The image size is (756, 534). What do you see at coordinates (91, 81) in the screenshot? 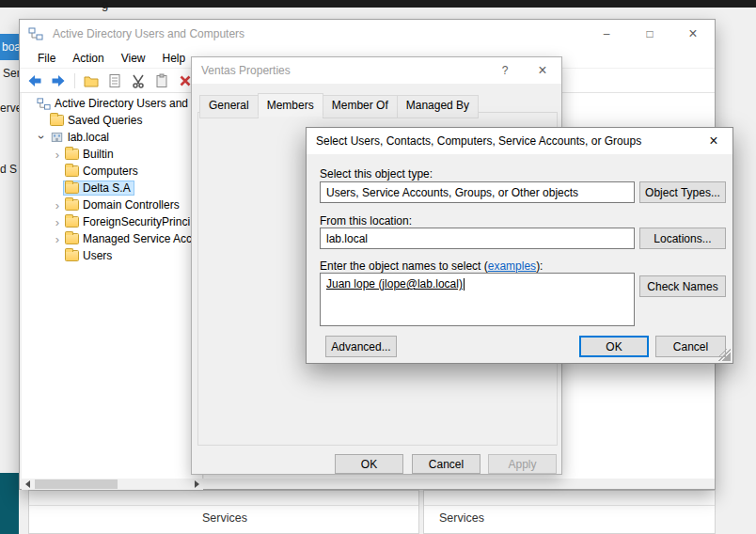
I see `console-tree-icon` at bounding box center [91, 81].